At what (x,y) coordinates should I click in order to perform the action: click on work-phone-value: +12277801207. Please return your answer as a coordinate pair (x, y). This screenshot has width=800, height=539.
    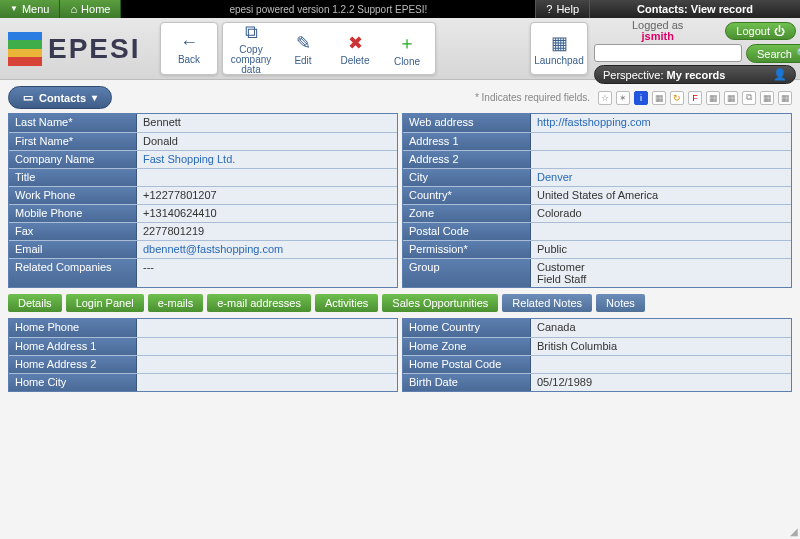
    Looking at the image, I should click on (267, 196).